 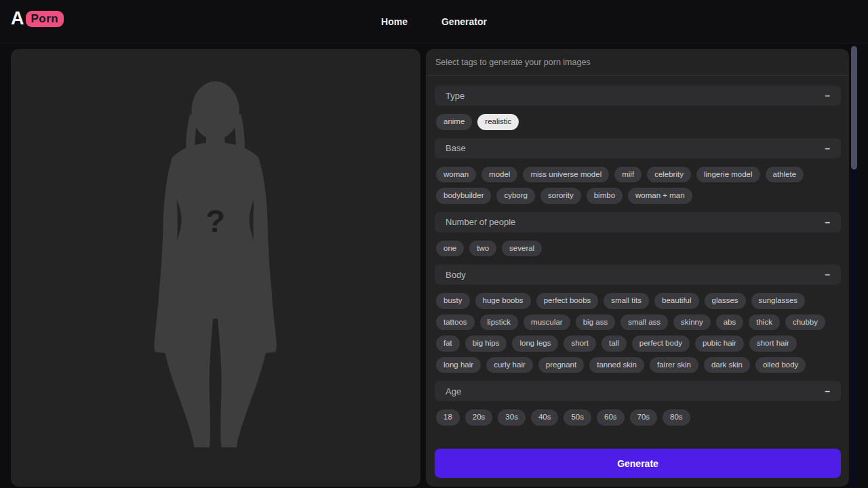 I want to click on tag-sorority: sorority, so click(x=561, y=196).